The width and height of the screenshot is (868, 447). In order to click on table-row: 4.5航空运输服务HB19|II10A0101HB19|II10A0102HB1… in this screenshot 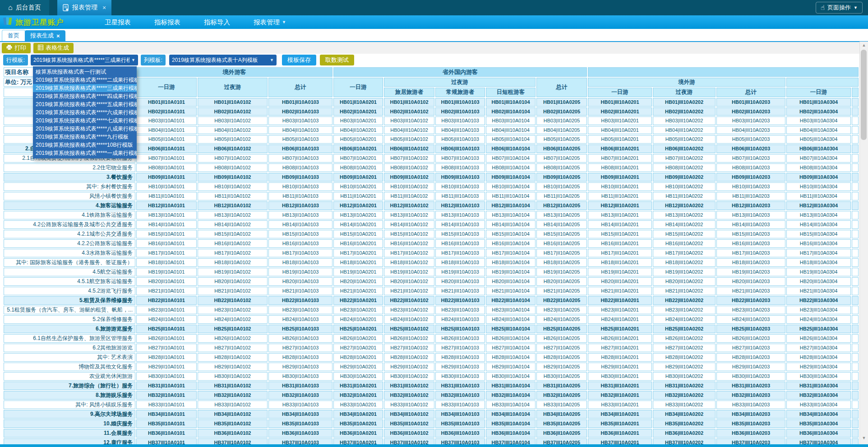, I will do `click(431, 272)`.